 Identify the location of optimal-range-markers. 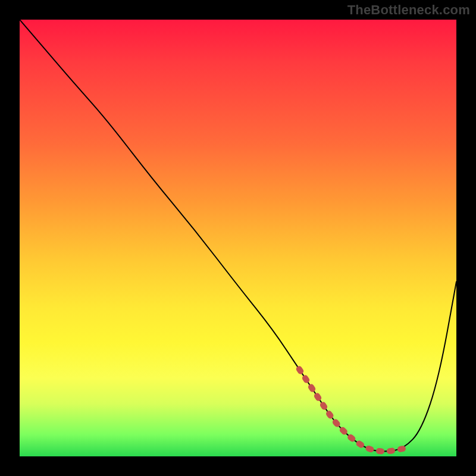
(352, 410).